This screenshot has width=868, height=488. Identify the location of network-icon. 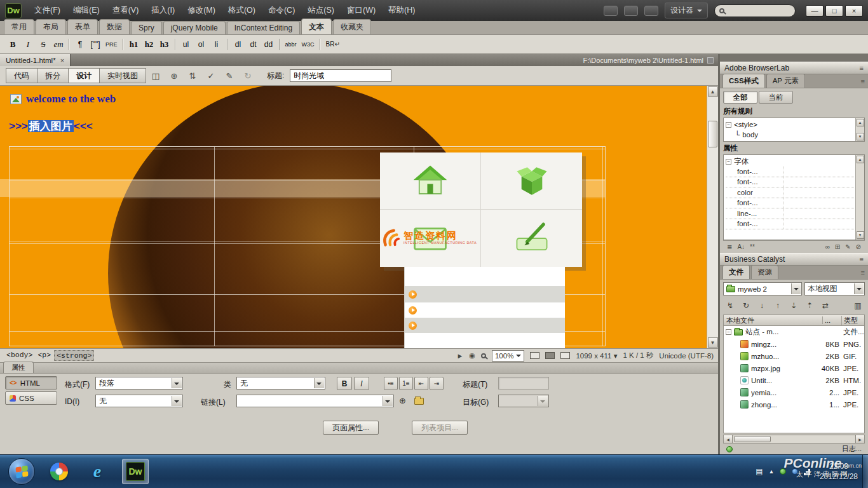
(807, 471).